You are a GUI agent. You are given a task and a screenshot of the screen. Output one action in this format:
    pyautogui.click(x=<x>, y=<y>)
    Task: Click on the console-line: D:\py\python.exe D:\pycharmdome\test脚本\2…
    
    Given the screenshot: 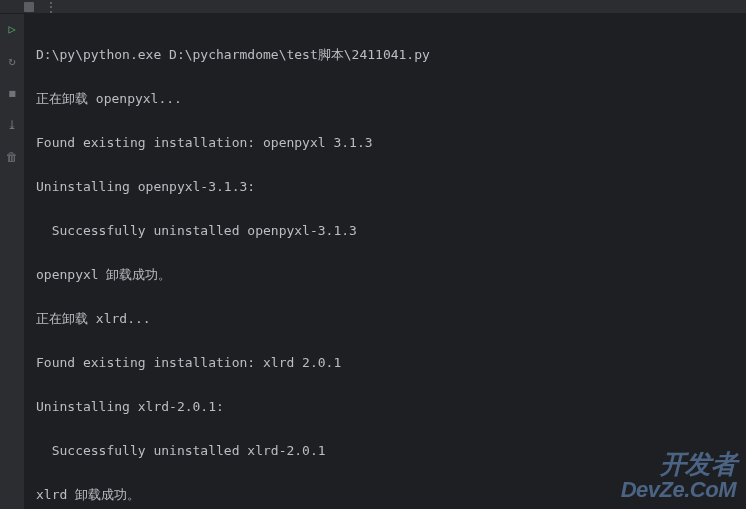 What is the action you would take?
    pyautogui.click(x=385, y=55)
    